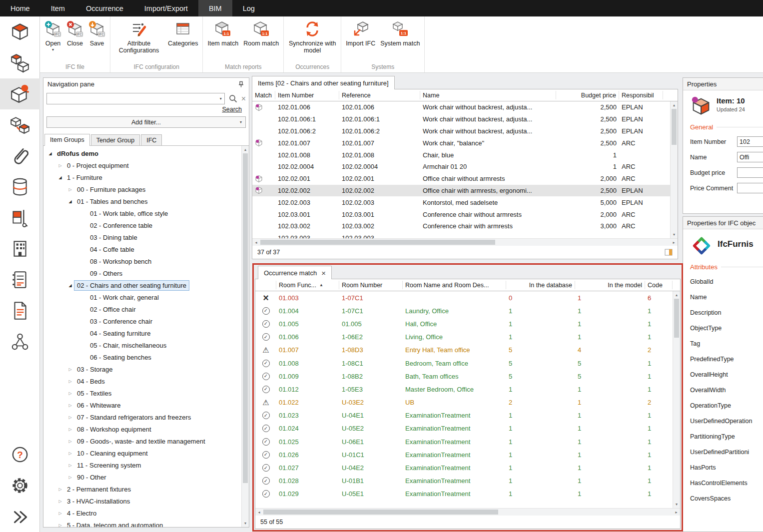 The width and height of the screenshot is (763, 532). I want to click on categories-button: Categories, so click(183, 32).